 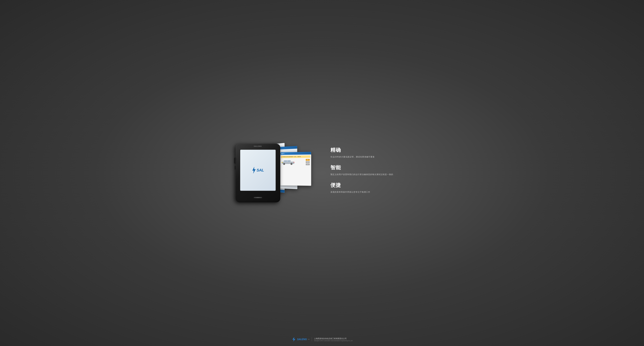 I want to click on footer-company-sub: Shanghai SIPAI Automation Instrumentatio…, so click(x=334, y=341).